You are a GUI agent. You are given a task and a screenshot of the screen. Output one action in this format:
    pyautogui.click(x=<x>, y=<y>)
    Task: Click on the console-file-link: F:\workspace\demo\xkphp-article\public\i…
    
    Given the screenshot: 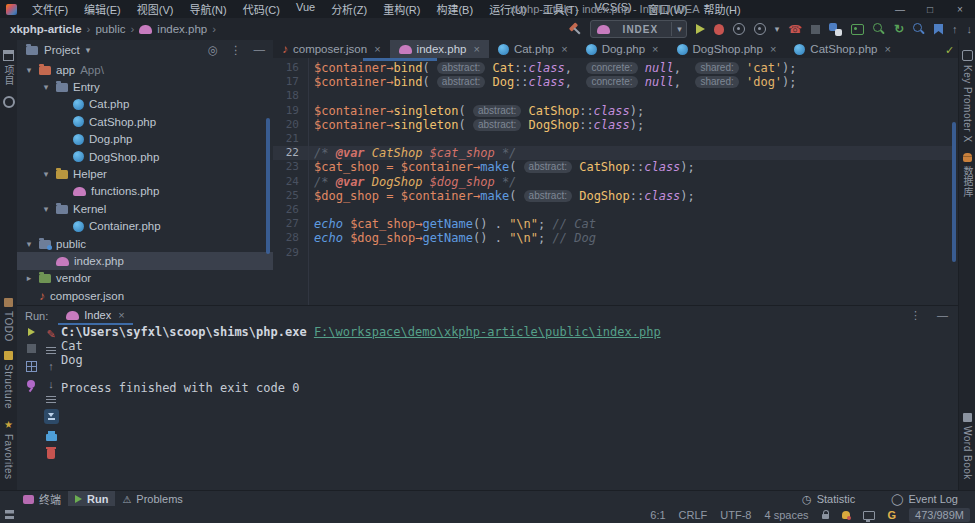 What is the action you would take?
    pyautogui.click(x=488, y=332)
    